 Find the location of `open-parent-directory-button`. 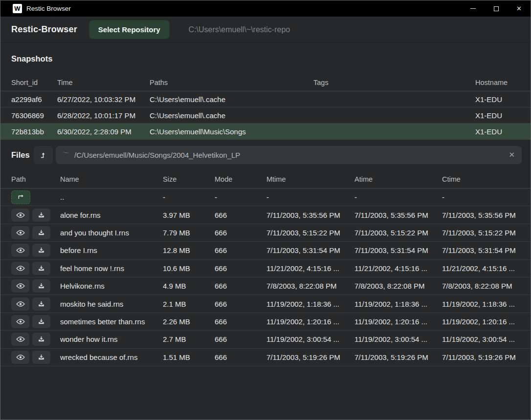

open-parent-directory-button is located at coordinates (21, 197).